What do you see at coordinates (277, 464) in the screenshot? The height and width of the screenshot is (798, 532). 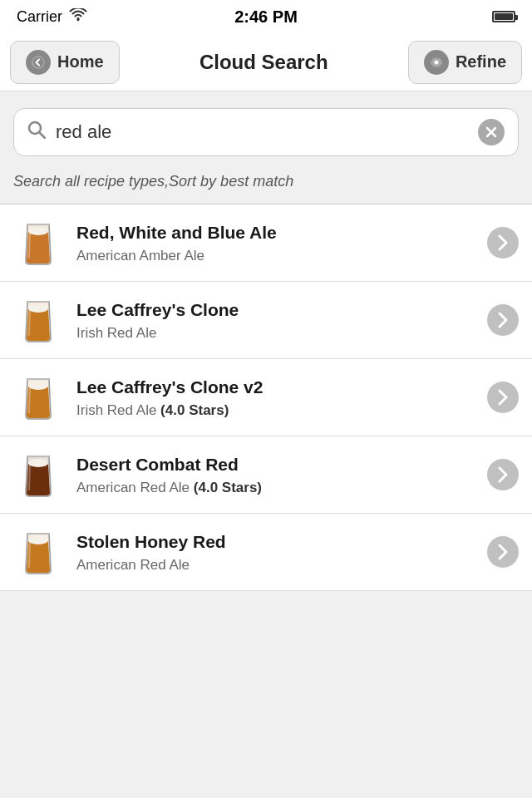 I see `item-title: Desert Combat Red` at bounding box center [277, 464].